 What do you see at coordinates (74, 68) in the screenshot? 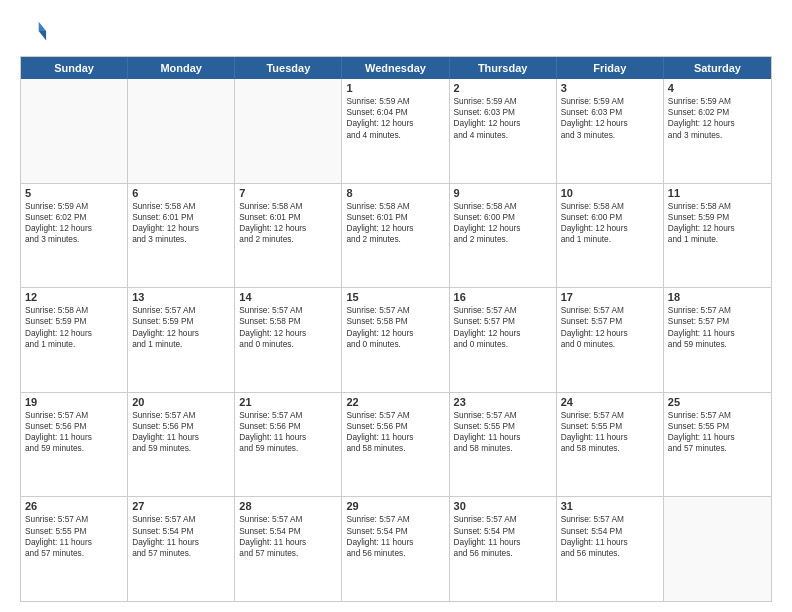
I see `weekday-header-sunday: Sunday` at bounding box center [74, 68].